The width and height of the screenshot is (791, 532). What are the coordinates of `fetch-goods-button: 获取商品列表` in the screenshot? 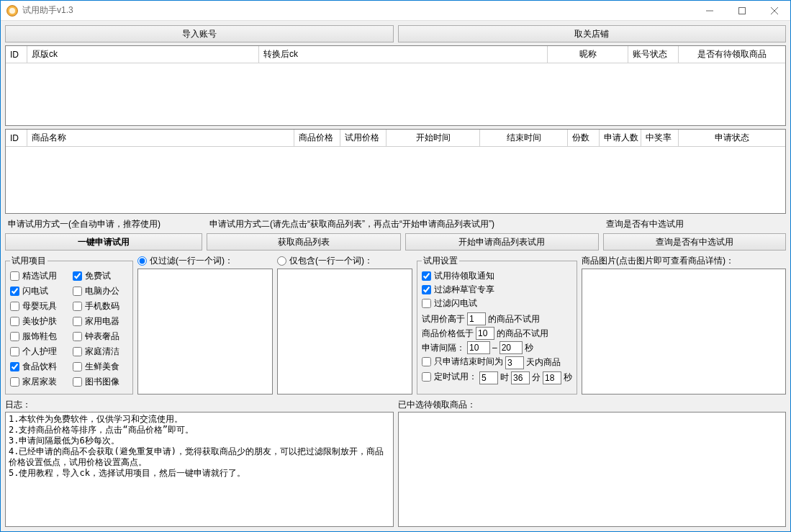 It's located at (304, 242).